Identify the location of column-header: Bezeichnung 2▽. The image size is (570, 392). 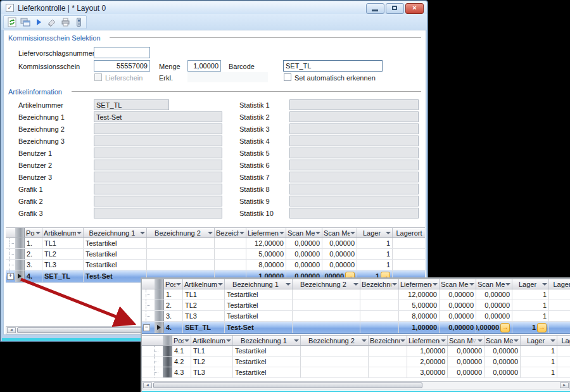
(327, 284).